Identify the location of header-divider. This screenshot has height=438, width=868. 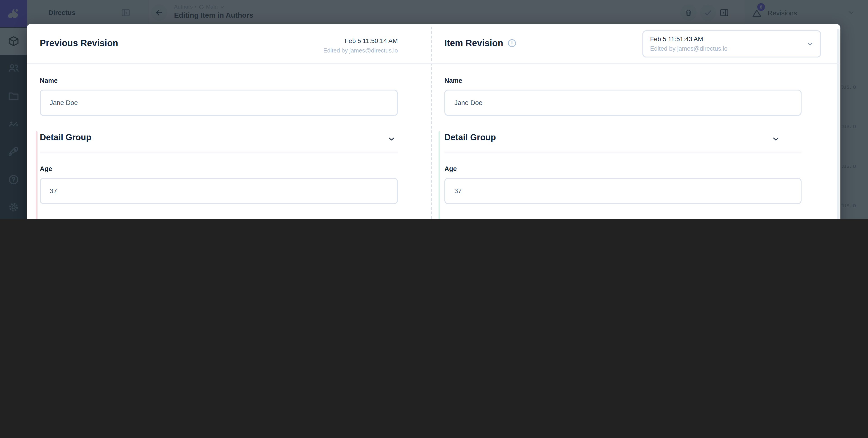
(433, 64).